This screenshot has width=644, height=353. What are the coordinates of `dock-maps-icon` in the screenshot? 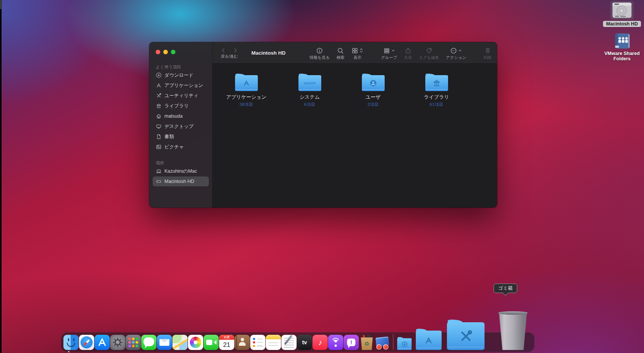 It's located at (180, 342).